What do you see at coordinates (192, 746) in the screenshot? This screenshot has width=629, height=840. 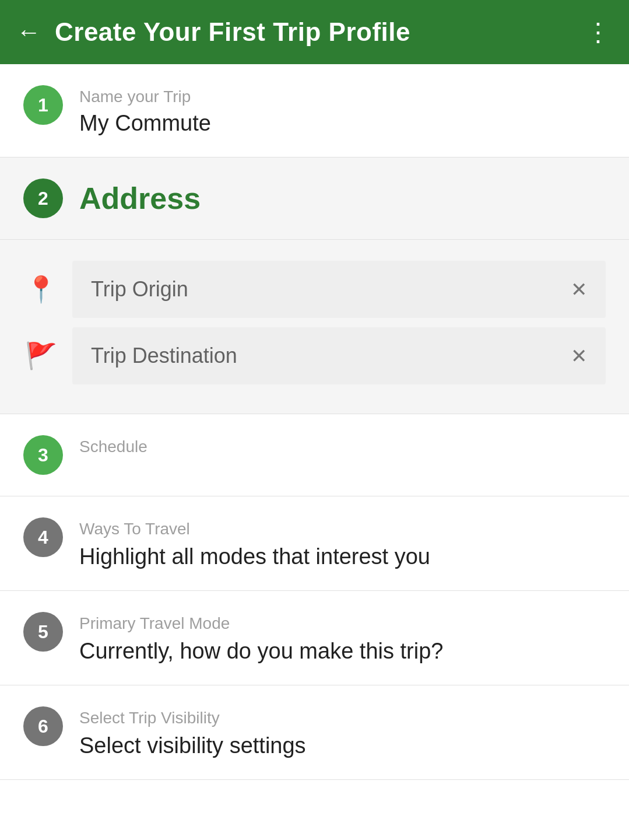 I see `step-6-value: Select visibility settings` at bounding box center [192, 746].